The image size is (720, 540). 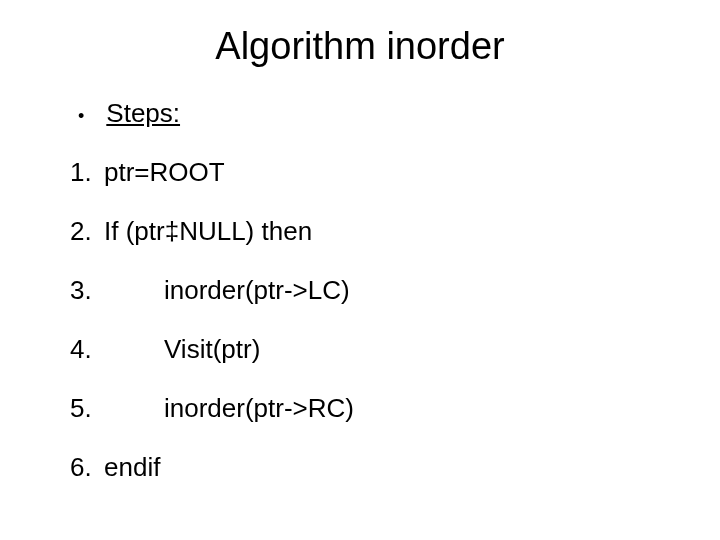 What do you see at coordinates (212, 350) in the screenshot?
I see `step-text: Visit(ptr)` at bounding box center [212, 350].